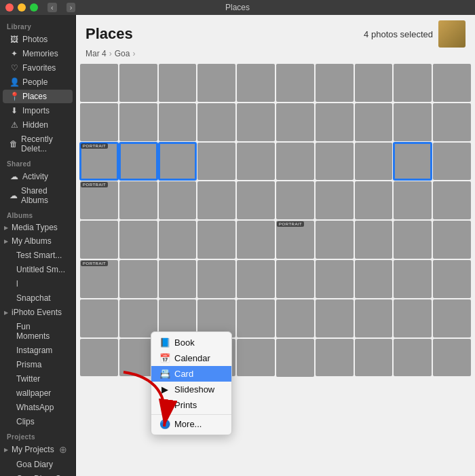 Image resolution: width=475 pixels, height=476 pixels. What do you see at coordinates (38, 39) in the screenshot?
I see `sidebar-item-photos: 🖼 Photos` at bounding box center [38, 39].